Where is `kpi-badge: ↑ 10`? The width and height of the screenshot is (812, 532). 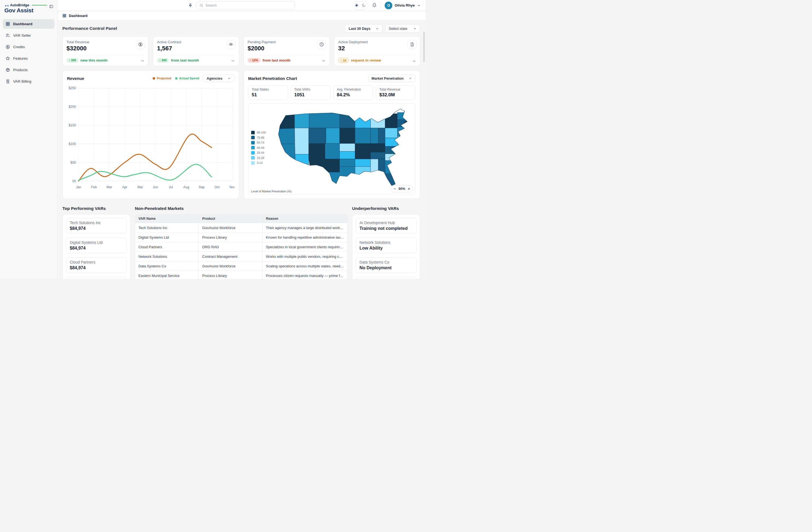 kpi-badge: ↑ 10 is located at coordinates (343, 60).